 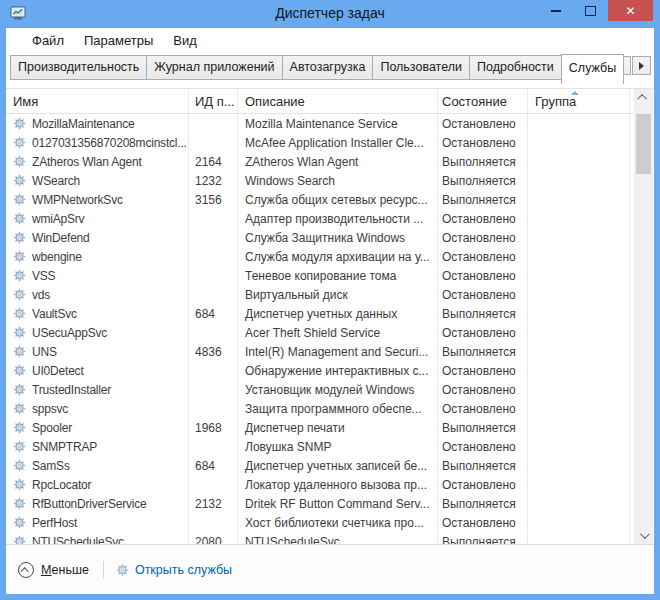 What do you see at coordinates (337, 101) in the screenshot?
I see `column-header-description: Описание` at bounding box center [337, 101].